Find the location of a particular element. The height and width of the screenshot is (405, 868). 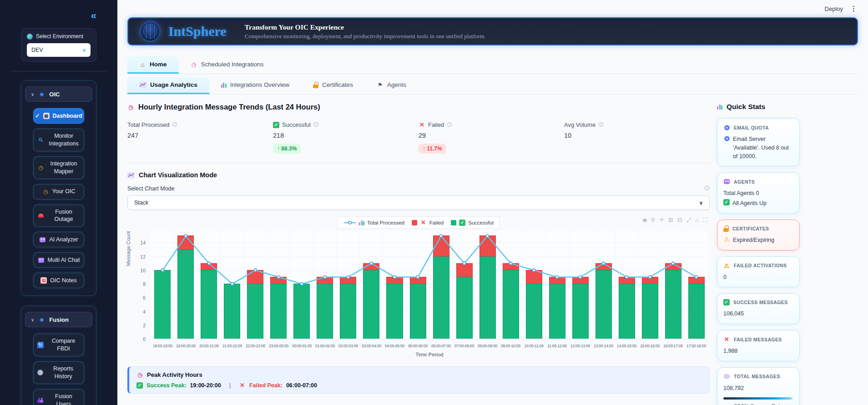

zoom-icon: ⚲ is located at coordinates (653, 220).